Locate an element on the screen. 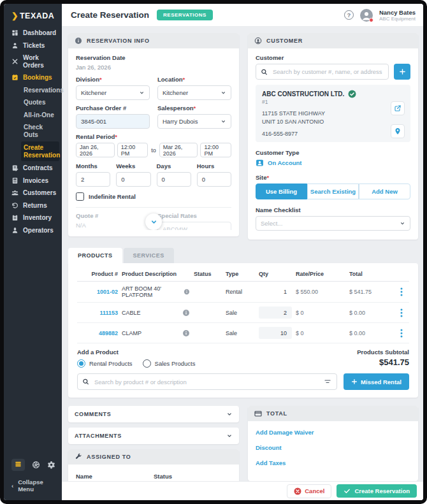 Image resolution: width=427 pixels, height=504 pixels. product-search-input is located at coordinates (207, 382).